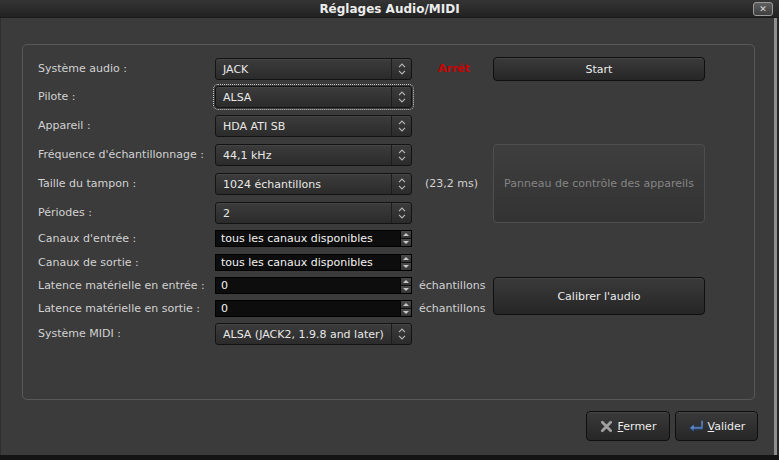 The height and width of the screenshot is (460, 779). Describe the element at coordinates (390, 9) in the screenshot. I see `titlebar: Réglages Audio/MIDI ✕` at that location.